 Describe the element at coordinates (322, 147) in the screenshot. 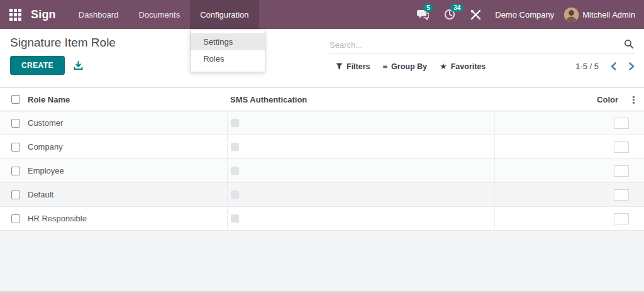

I see `table-row: Company` at that location.